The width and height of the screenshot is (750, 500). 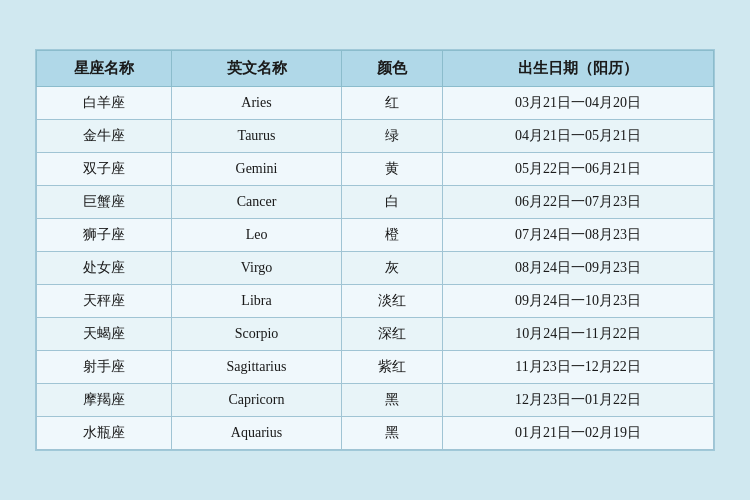 What do you see at coordinates (392, 170) in the screenshot?
I see `cell-color: 黄` at bounding box center [392, 170].